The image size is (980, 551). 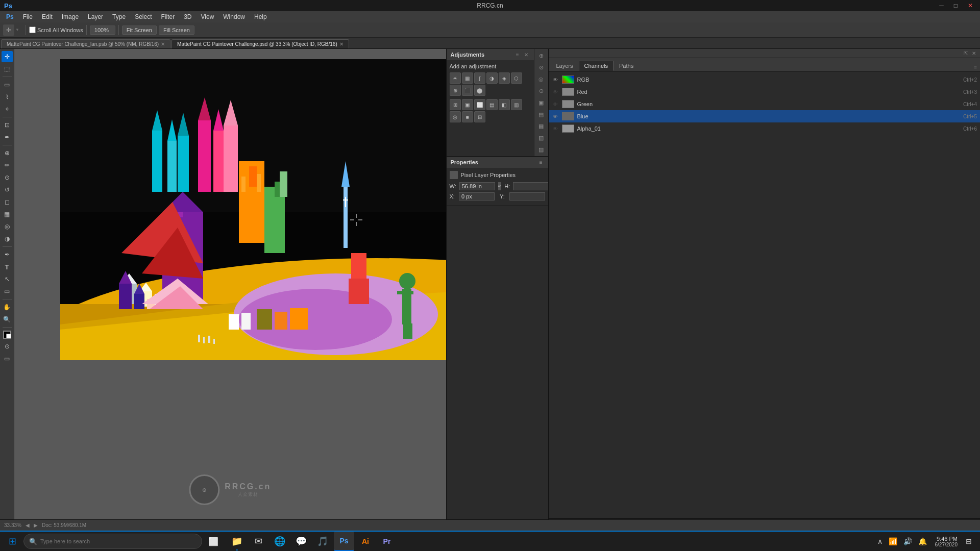 I want to click on photo-filter-adj-btn: ⬤, so click(x=480, y=90).